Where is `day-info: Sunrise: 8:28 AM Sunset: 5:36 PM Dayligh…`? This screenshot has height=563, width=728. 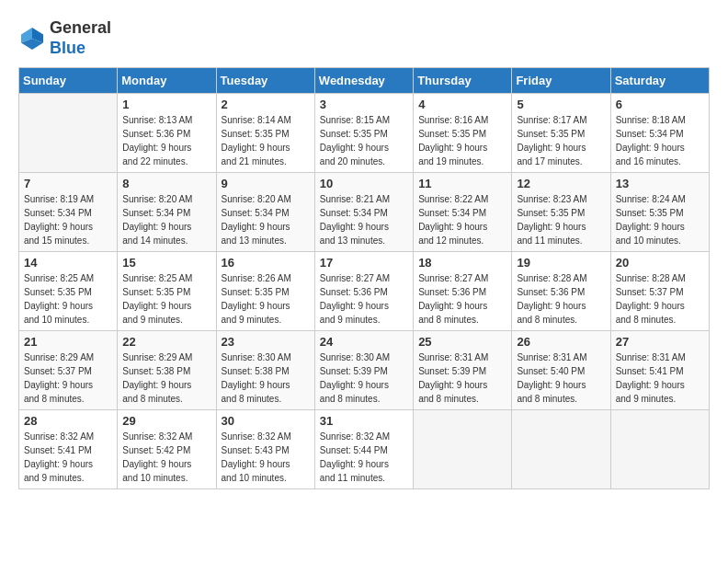
day-info: Sunrise: 8:28 AM Sunset: 5:36 PM Dayligh… is located at coordinates (561, 299).